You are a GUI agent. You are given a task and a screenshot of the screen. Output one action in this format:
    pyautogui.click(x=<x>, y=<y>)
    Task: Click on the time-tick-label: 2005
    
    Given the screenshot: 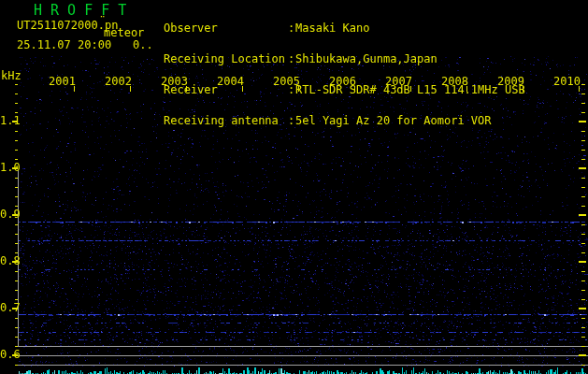 What is the action you would take?
    pyautogui.click(x=281, y=81)
    